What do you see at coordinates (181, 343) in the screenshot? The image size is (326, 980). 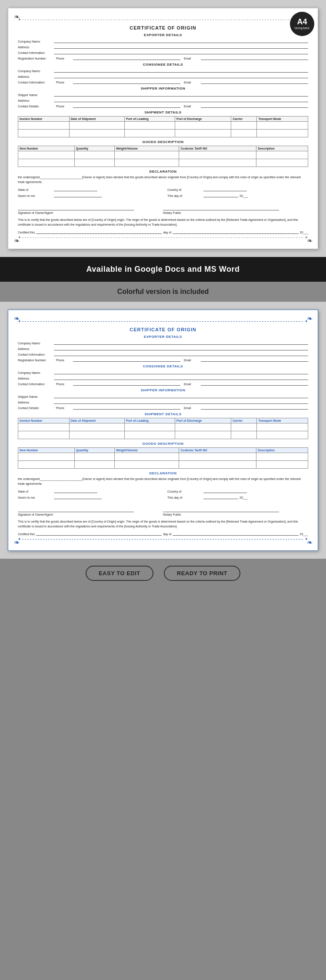 I see `color-exporter-company-line` at bounding box center [181, 343].